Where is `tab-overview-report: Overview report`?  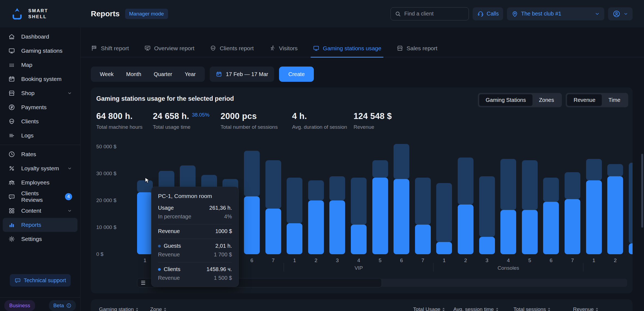 tab-overview-report: Overview report is located at coordinates (169, 51).